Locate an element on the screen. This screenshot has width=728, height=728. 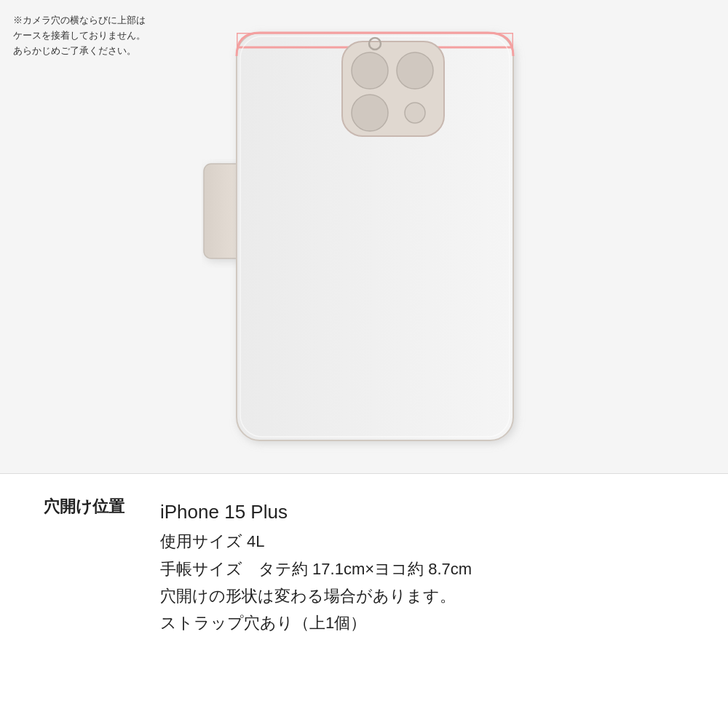
info-strap: ストラップ穴あり（上1個） is located at coordinates (316, 623).